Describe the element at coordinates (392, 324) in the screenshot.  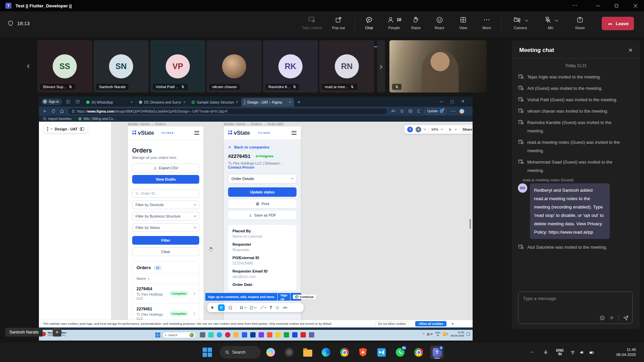
I see `deny-cookies-button: Do not allow cookies` at that location.